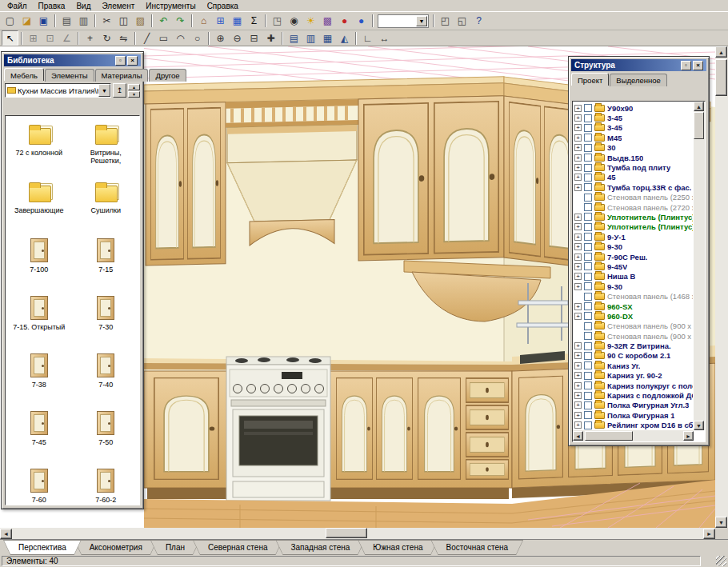 Image resolution: width=728 pixels, height=567 pixels. What do you see at coordinates (107, 21) in the screenshot?
I see `cut-button: ✂` at bounding box center [107, 21].